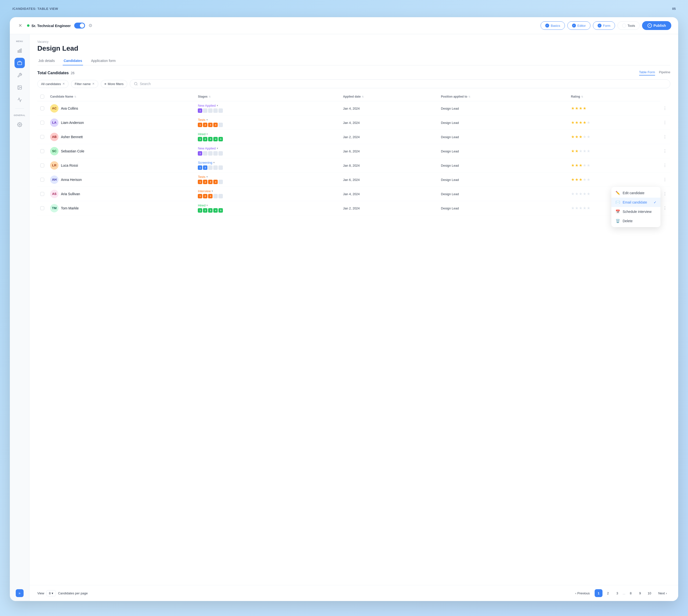  What do you see at coordinates (628, 26) in the screenshot?
I see `nav-tools: Tools` at bounding box center [628, 26].